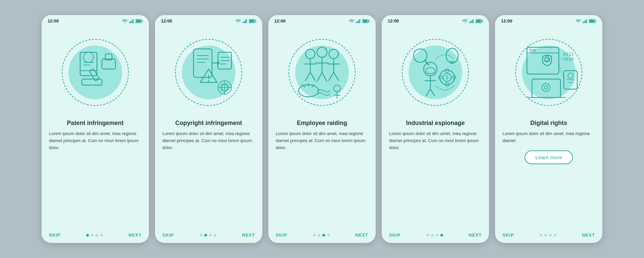 The image size is (644, 258). Describe the element at coordinates (322, 72) in the screenshot. I see `employee-illustration` at that location.